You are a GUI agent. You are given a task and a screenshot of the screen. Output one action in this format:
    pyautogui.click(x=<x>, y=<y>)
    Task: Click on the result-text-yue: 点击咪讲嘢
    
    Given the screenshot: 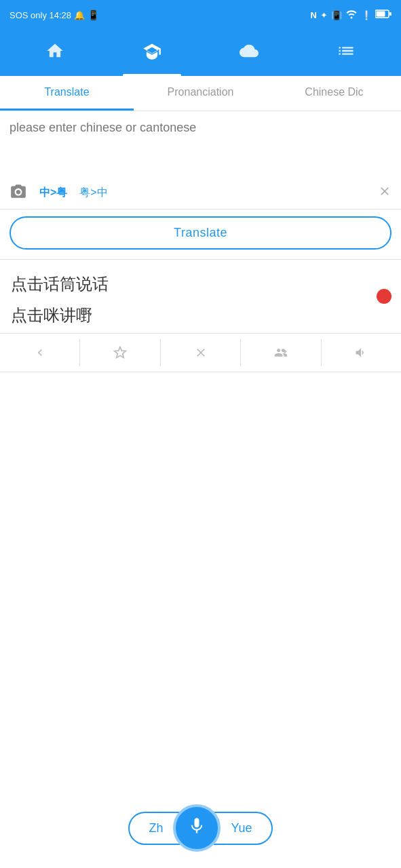 What is the action you would take?
    pyautogui.click(x=201, y=315)
    